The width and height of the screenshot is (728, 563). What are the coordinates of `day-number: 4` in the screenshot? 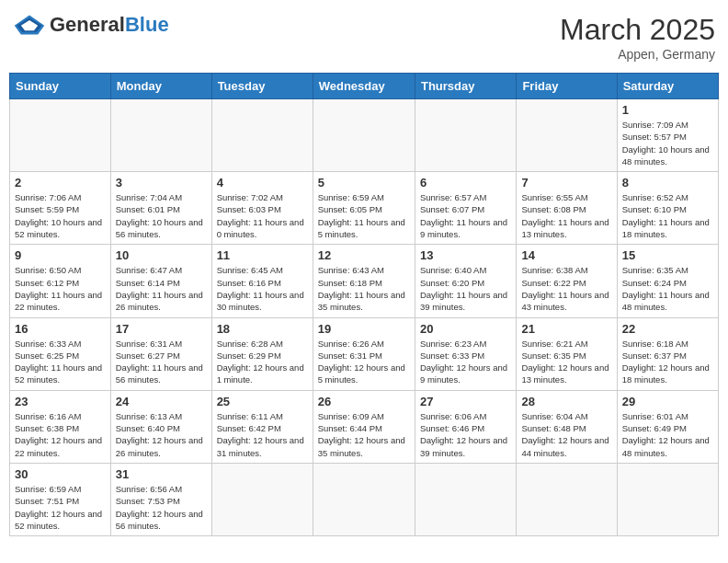 It's located at (263, 182).